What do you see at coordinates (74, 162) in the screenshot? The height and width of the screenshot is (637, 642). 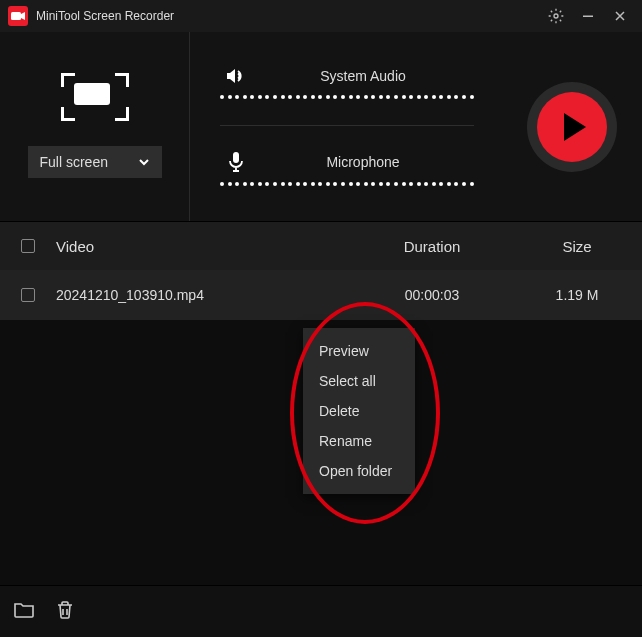 I see `capture-mode-label: Full screen` at bounding box center [74, 162].